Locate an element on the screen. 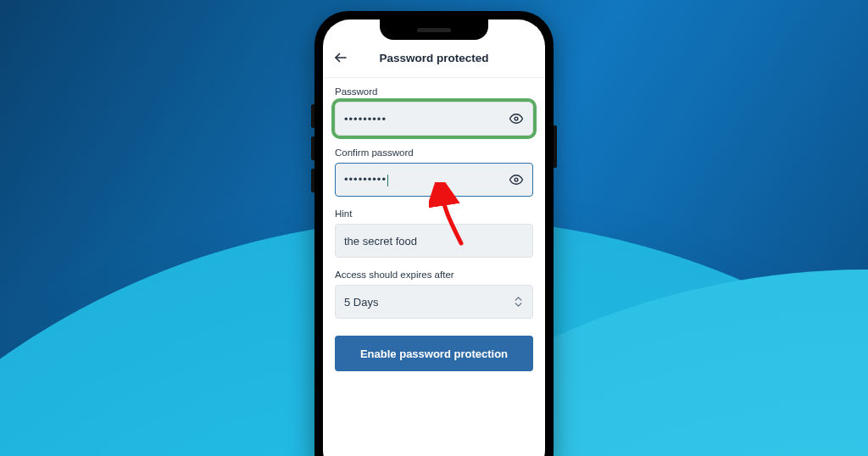  confirm-password-label: Confirm password is located at coordinates (434, 153).